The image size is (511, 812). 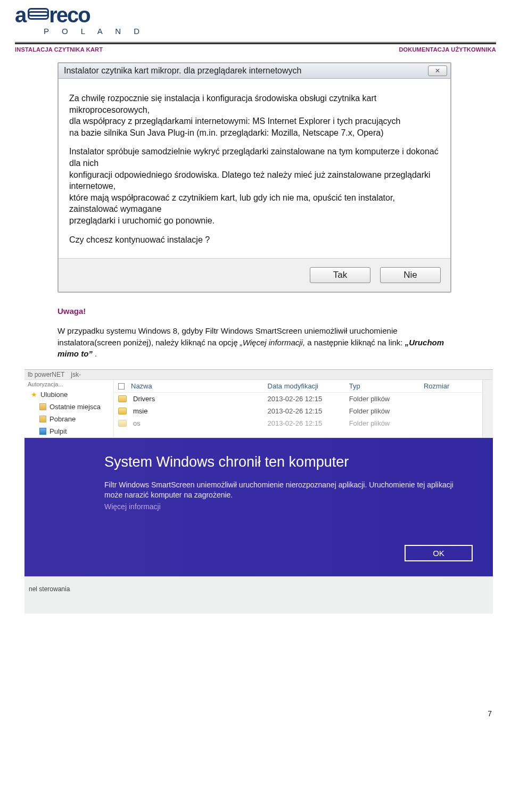 I want to click on horizontal-rule, so click(x=256, y=43).